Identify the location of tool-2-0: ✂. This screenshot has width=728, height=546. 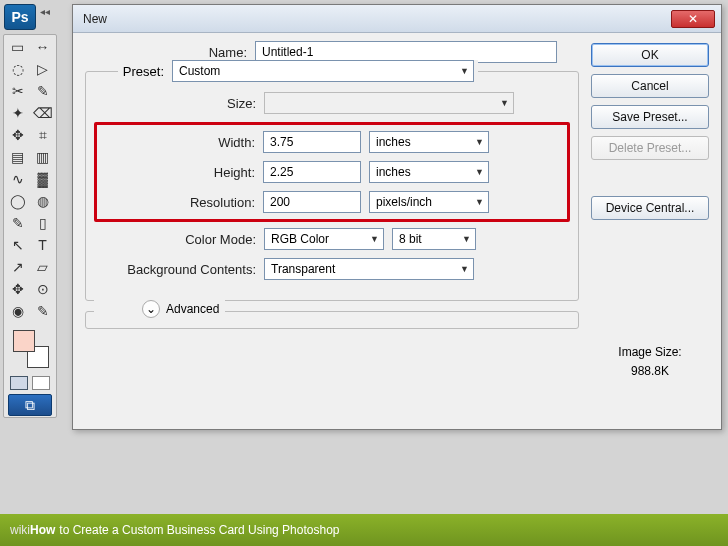
(18, 91).